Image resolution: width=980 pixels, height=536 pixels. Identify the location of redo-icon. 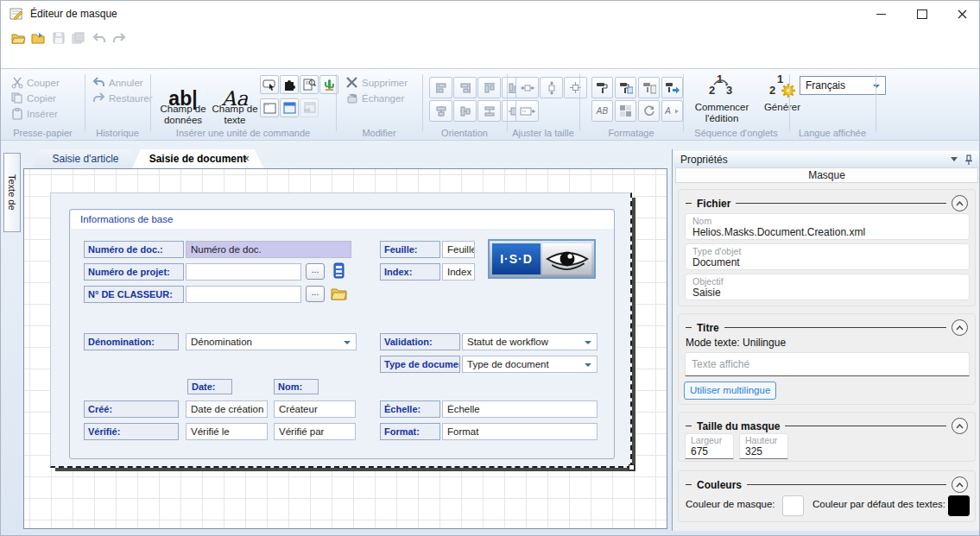
(119, 38).